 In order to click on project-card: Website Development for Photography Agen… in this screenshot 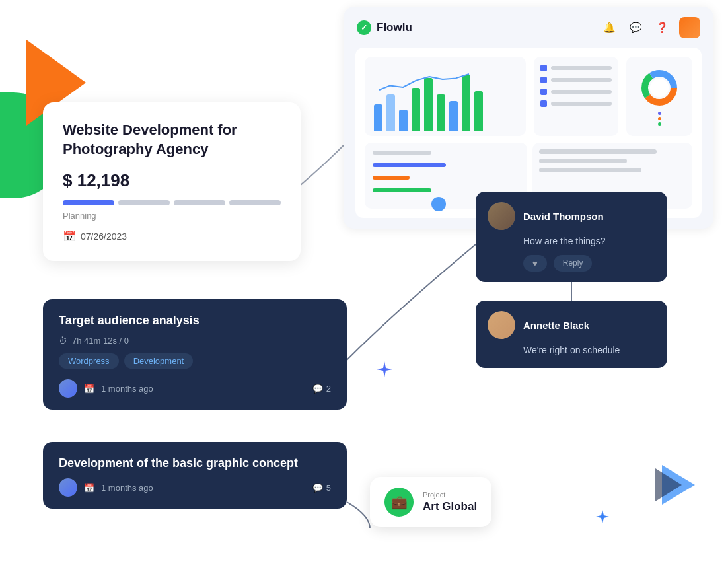, I will do `click(172, 182)`.